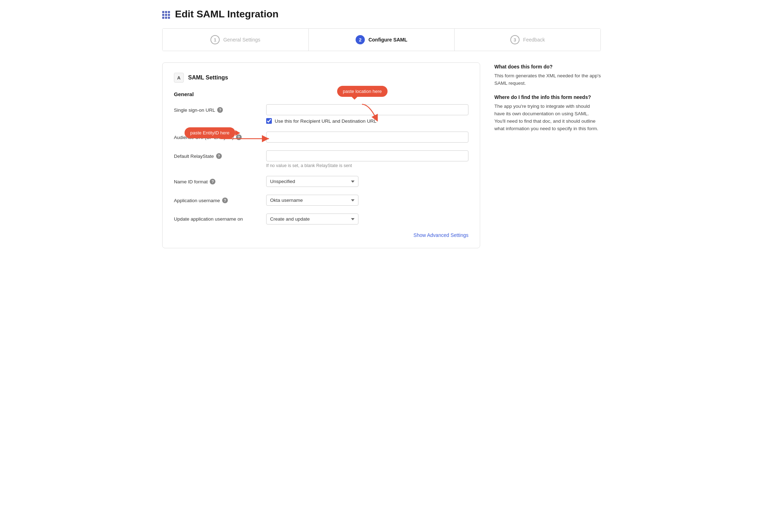 The width and height of the screenshot is (763, 532). Describe the element at coordinates (167, 14) in the screenshot. I see `grid-icon` at that location.